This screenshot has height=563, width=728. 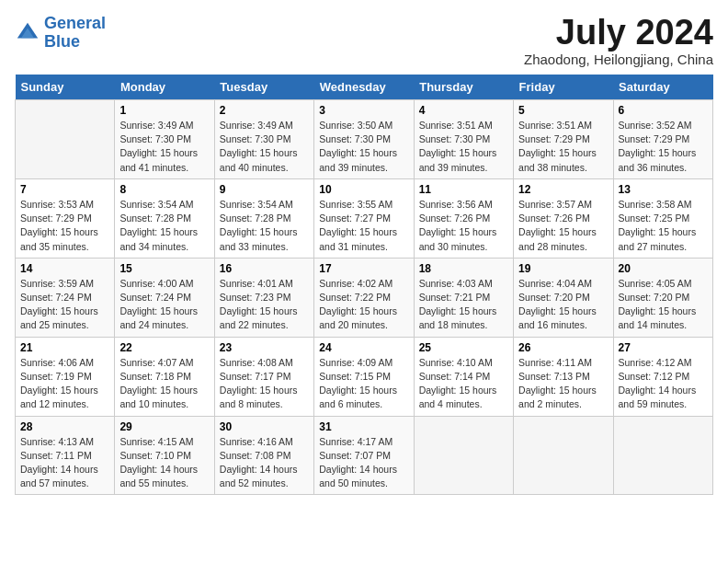 I want to click on logo-line2: Blue, so click(x=63, y=41).